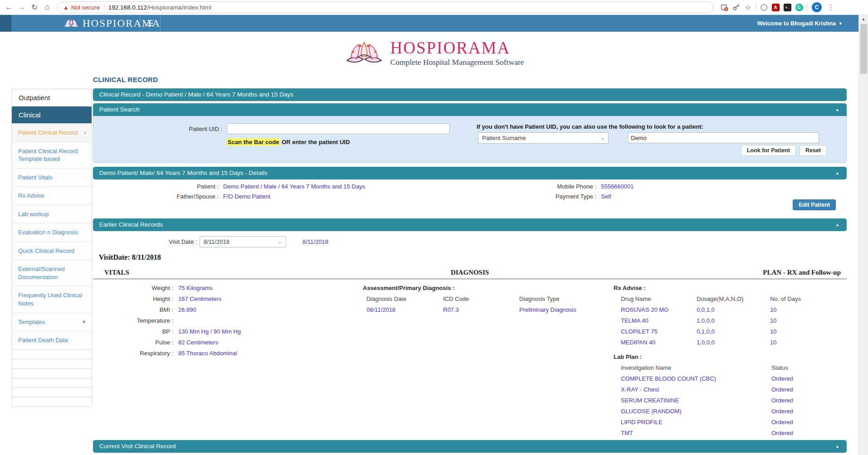 The image size is (868, 455). Describe the element at coordinates (316, 242) in the screenshot. I see `visit-date-link: 8/11/2018` at that location.